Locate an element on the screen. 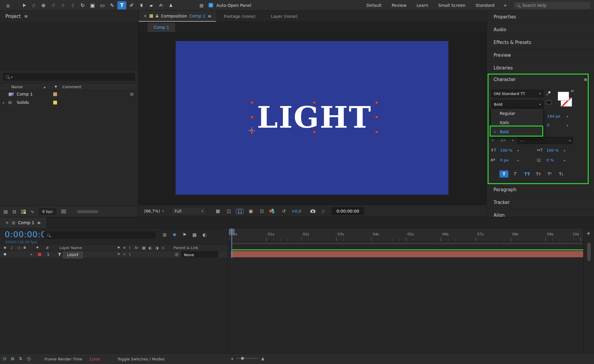  layer-visibility-eye-icon: ◉ is located at coordinates (5, 254).